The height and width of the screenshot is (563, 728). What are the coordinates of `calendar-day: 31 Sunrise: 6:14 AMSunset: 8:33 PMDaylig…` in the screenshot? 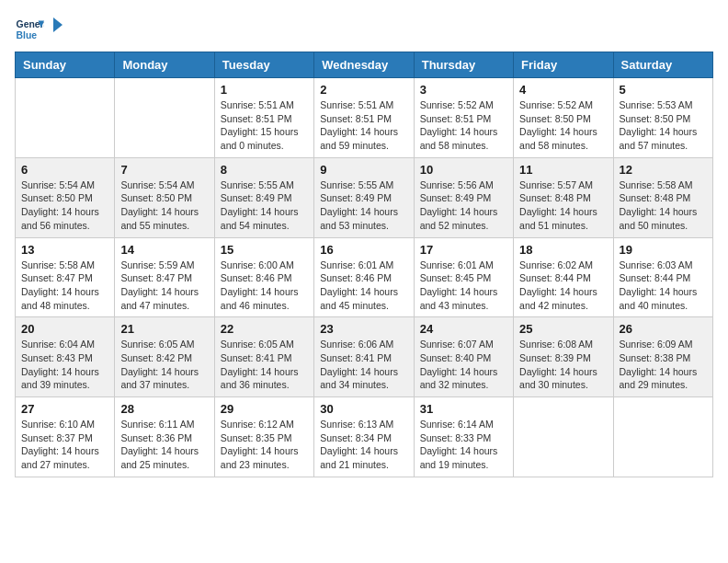 It's located at (463, 438).